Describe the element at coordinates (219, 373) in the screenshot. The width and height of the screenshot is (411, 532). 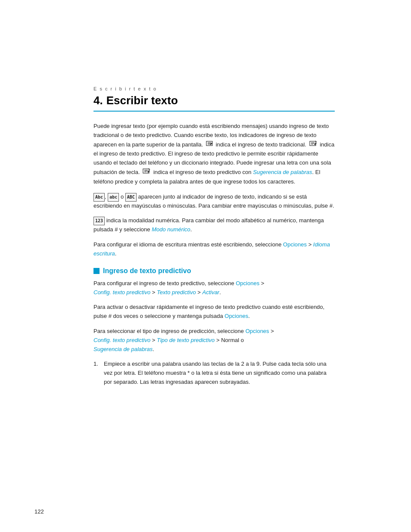
I see `list-item-1-content: Empiece a escribir una palabra usando la…` at that location.